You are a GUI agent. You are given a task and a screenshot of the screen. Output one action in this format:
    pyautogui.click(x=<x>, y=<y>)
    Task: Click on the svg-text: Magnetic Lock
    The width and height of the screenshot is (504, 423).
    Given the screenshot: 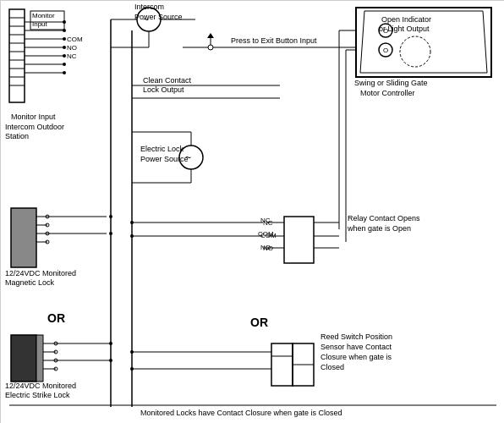 What is the action you would take?
    pyautogui.click(x=30, y=283)
    